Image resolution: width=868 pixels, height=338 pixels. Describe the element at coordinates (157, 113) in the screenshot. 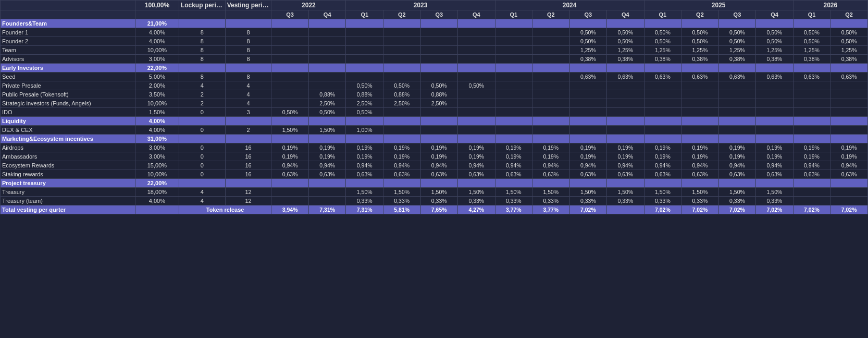

I see `pct-cell: 1,50%` at that location.